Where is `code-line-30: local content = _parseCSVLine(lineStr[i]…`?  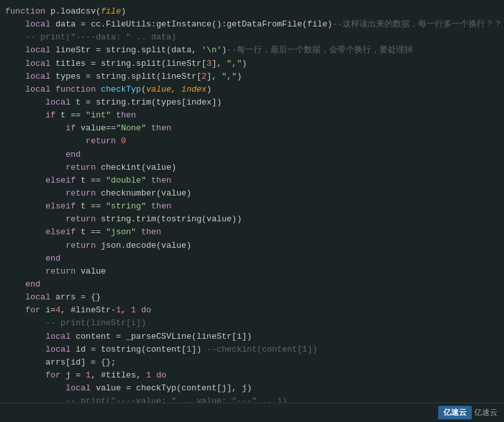 code-line-30: local content = _parseCSVLine(lineStr[i]… is located at coordinates (252, 337).